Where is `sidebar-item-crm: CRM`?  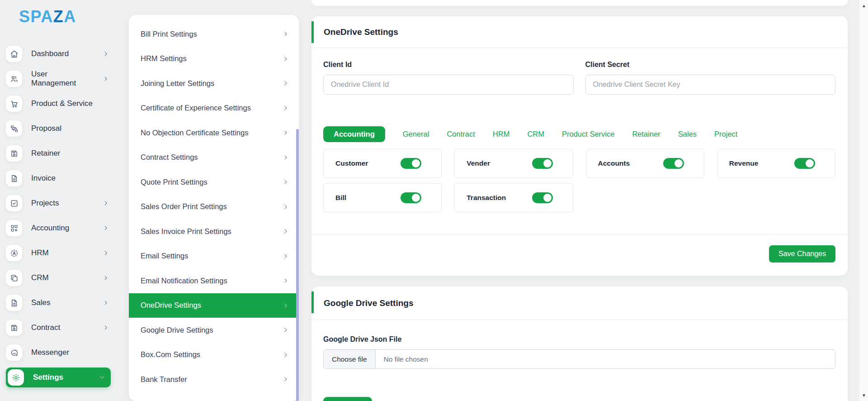
sidebar-item-crm: CRM is located at coordinates (58, 278).